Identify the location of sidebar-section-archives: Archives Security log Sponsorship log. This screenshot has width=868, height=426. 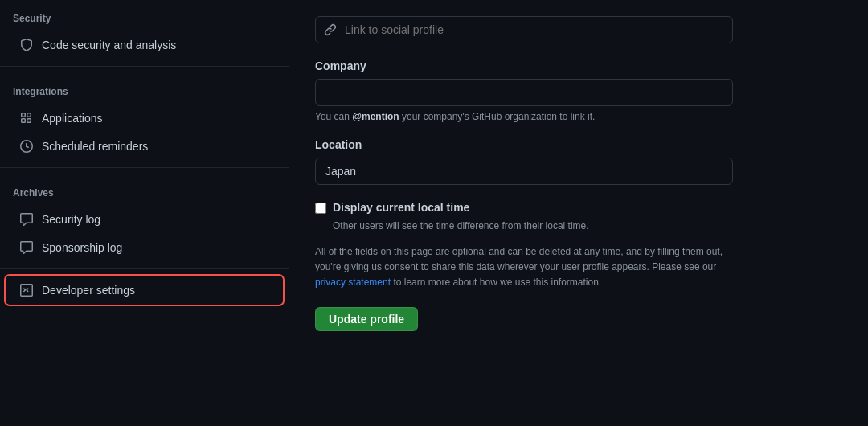
(145, 219).